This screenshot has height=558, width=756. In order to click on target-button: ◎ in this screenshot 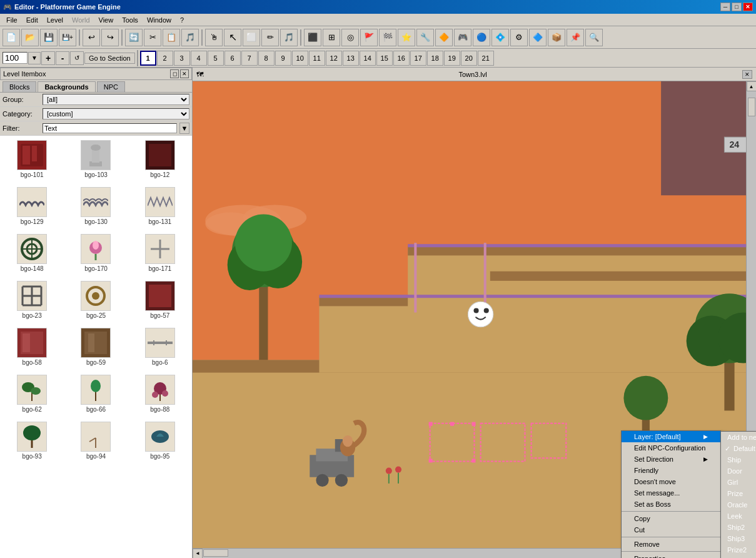, I will do `click(350, 38)`.